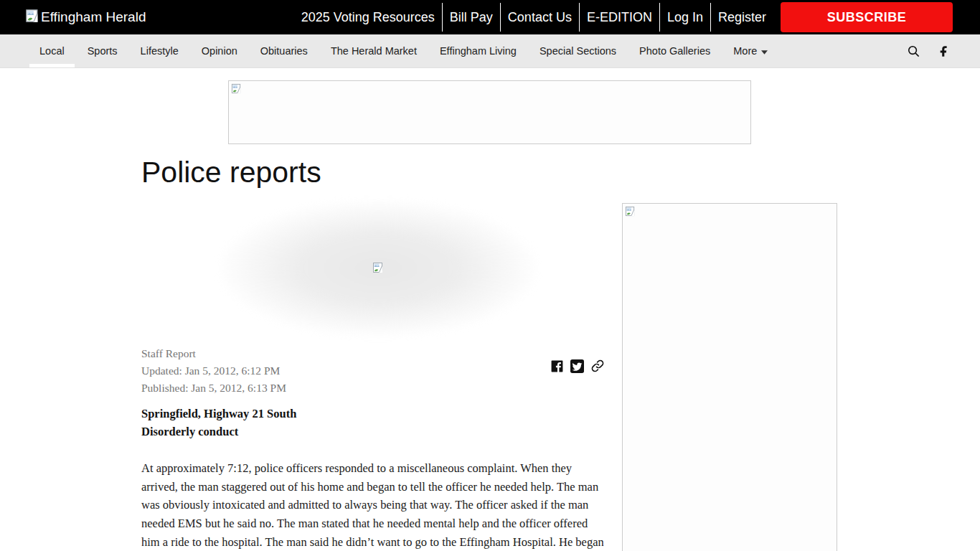 Image resolution: width=980 pixels, height=551 pixels. Describe the element at coordinates (373, 371) in the screenshot. I see `updated-timestamp: Updated: Jan 5, 2012, 6:12 PM` at that location.